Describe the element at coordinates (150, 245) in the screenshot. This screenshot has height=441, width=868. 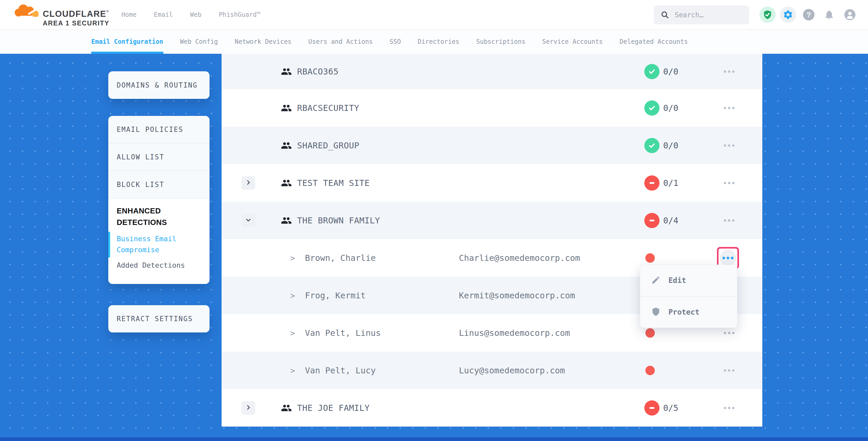
I see `sidebar-link-business-email-compromise: Business Email Compromise` at that location.